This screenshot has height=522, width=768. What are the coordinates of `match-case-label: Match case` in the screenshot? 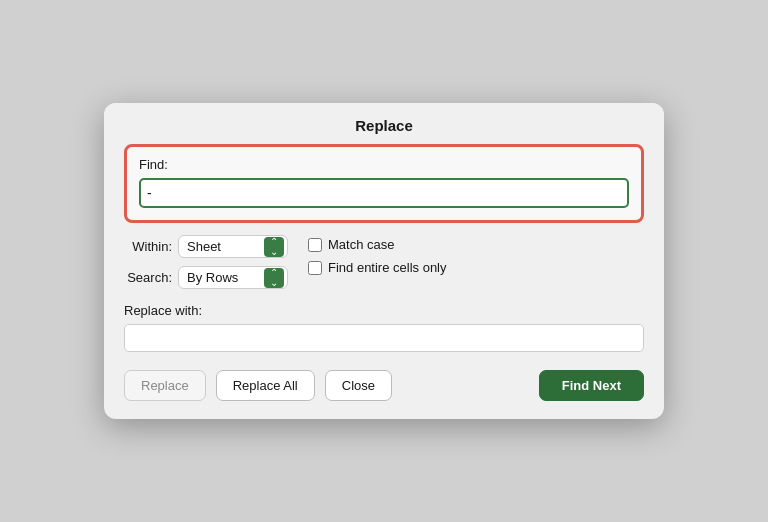 It's located at (361, 244).